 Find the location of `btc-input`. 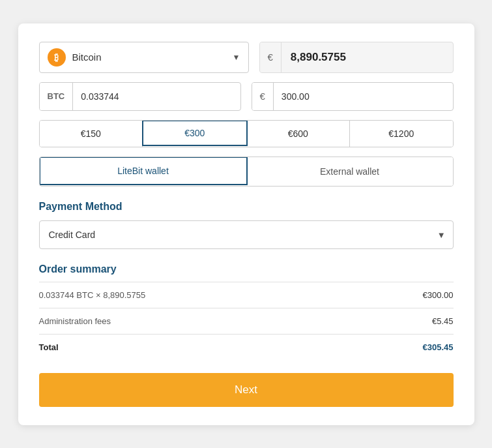

btc-input is located at coordinates (156, 97).